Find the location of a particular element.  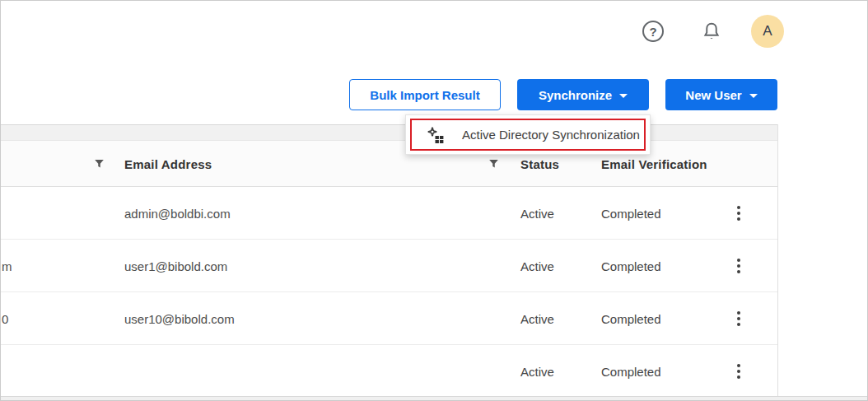

synchronize-label: Synchronize is located at coordinates (575, 96).